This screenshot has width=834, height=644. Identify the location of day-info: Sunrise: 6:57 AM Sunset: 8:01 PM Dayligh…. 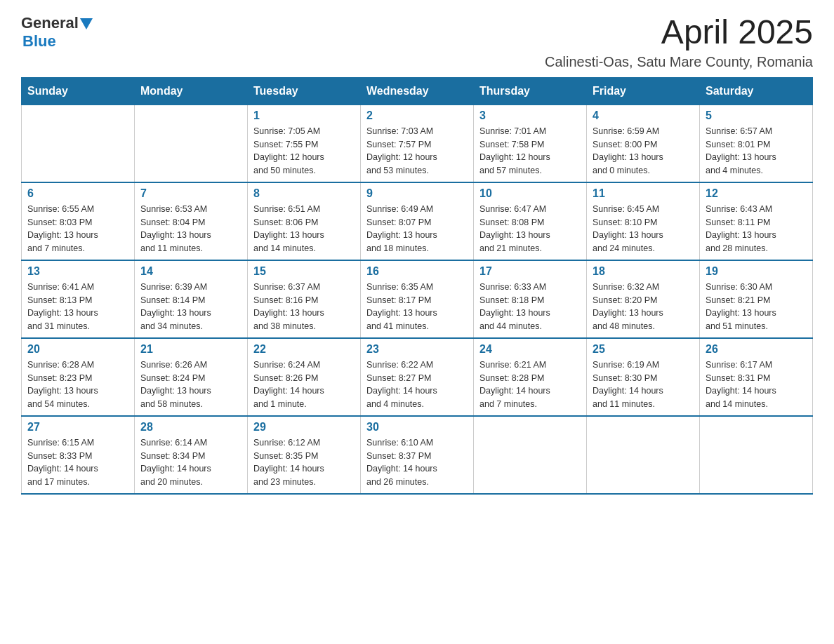
(756, 152).